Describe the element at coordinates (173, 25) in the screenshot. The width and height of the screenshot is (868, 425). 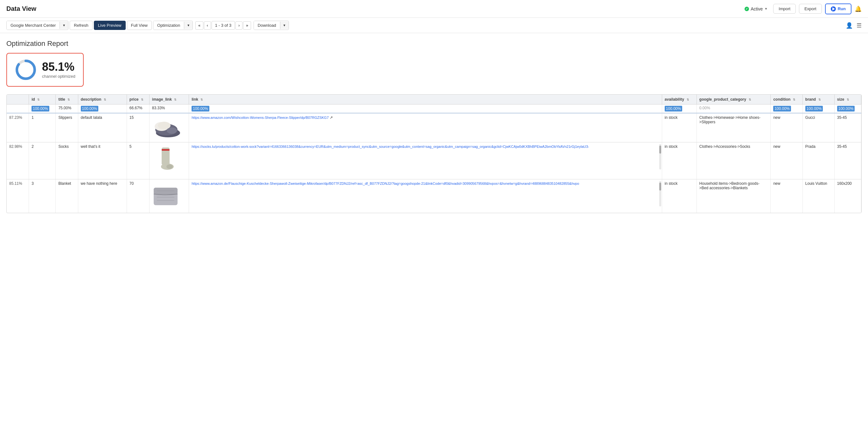
I see `optimization-dropdown: Optimization ▼` at that location.